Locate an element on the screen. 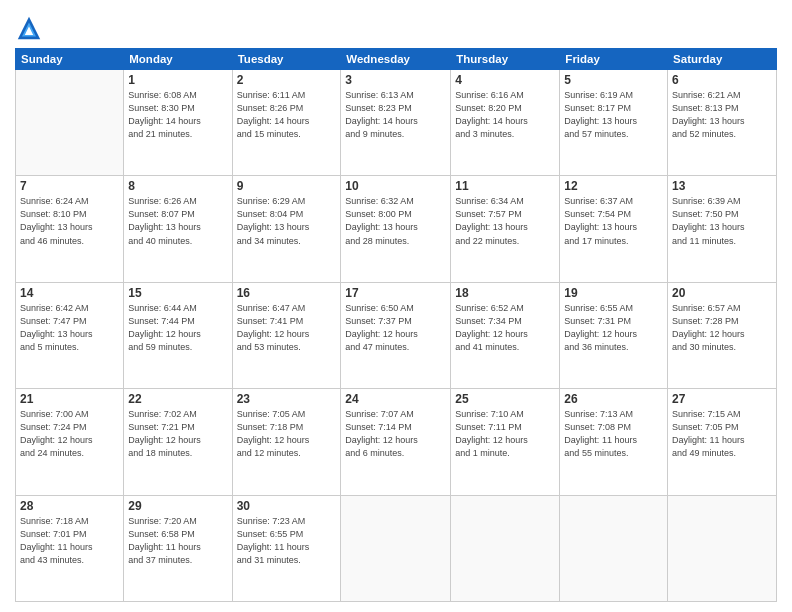 The width and height of the screenshot is (792, 612). day-number: 29 is located at coordinates (178, 506).